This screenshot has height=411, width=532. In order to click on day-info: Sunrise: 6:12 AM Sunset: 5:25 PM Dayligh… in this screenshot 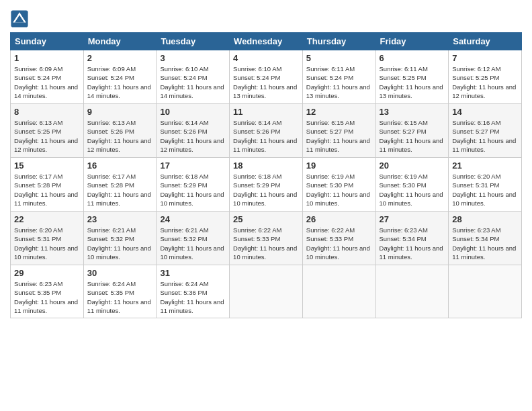, I will do `click(485, 82)`.